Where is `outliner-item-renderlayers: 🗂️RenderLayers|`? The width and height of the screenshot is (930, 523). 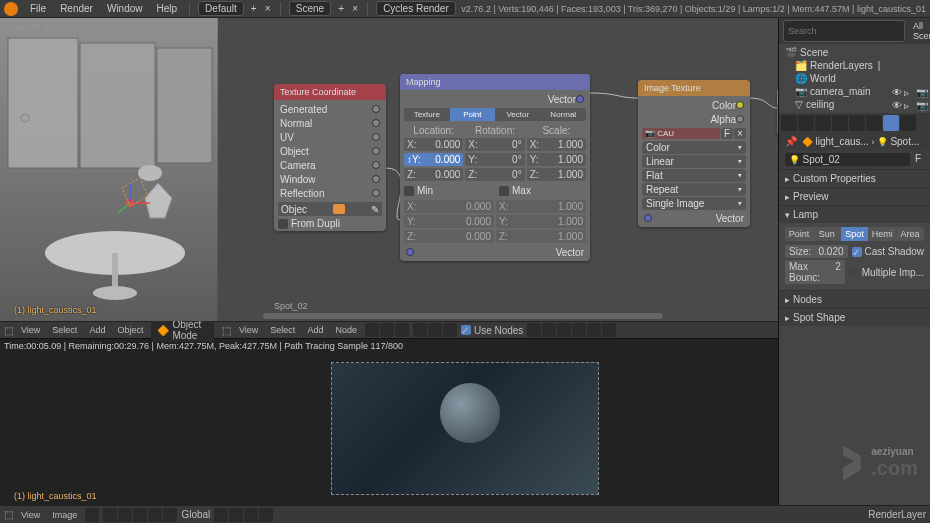 outliner-item-renderlayers: 🗂️RenderLayers| is located at coordinates (854, 66).